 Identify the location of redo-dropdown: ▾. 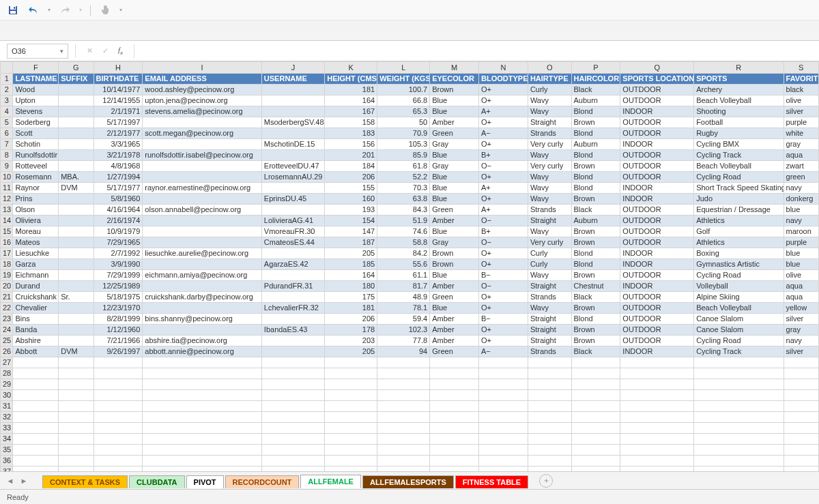
(81, 10).